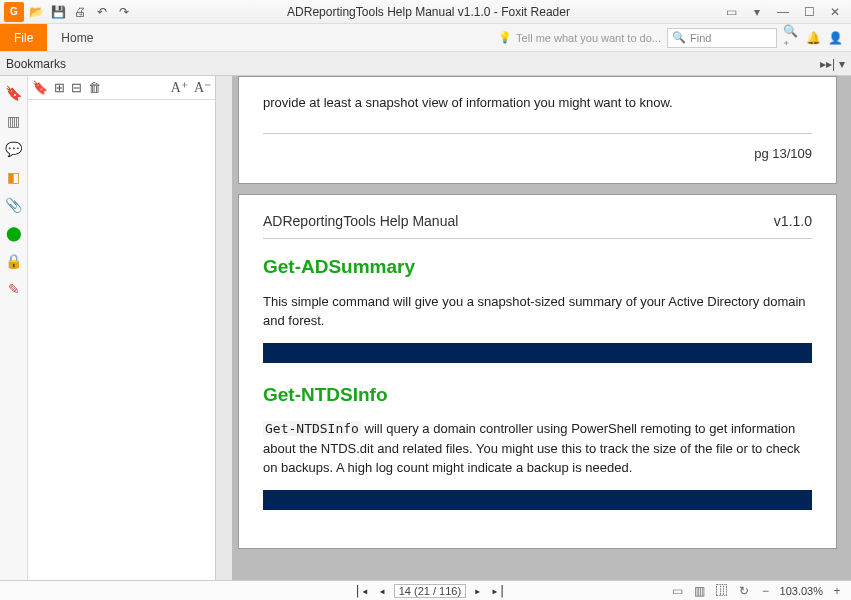  What do you see at coordinates (538, 312) in the screenshot?
I see `para-adsummary: This simple command will give you a snap…` at bounding box center [538, 312].